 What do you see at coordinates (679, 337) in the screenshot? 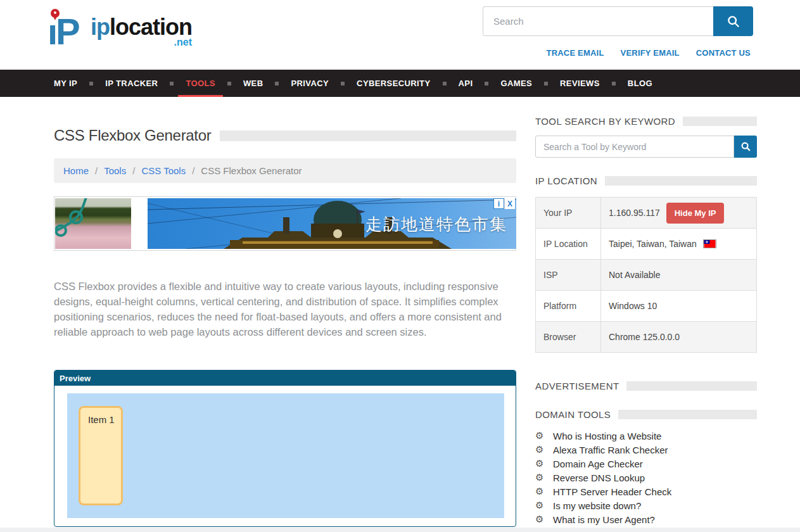
I see `row-value: Chrome 125.0.0.0` at bounding box center [679, 337].